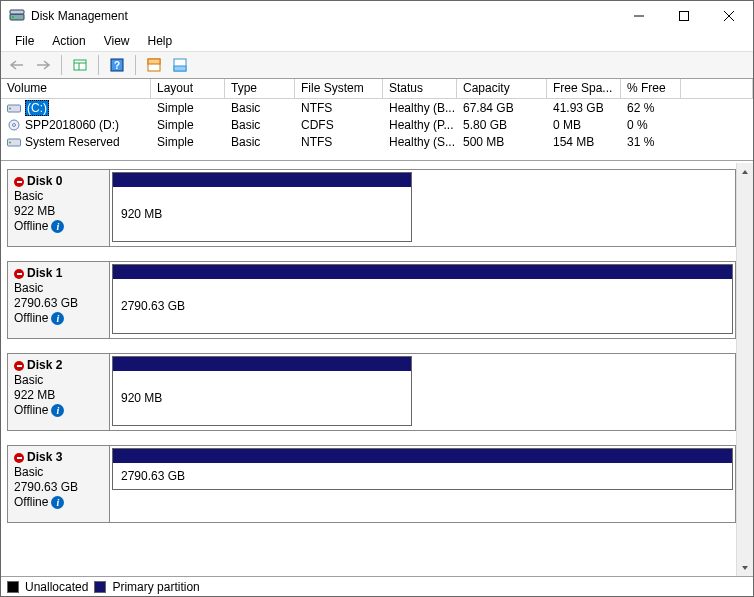  I want to click on cd-icon, so click(14, 125).